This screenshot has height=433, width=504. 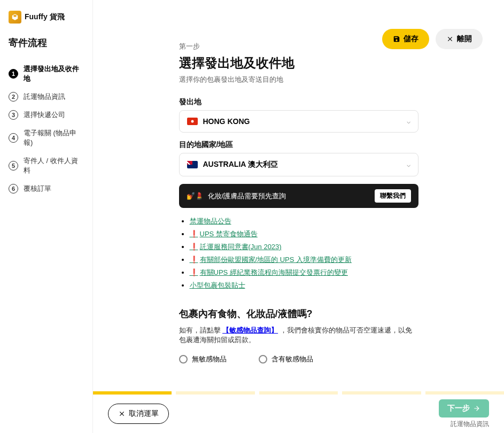 What do you see at coordinates (13, 189) in the screenshot?
I see `step-number: 6` at bounding box center [13, 189].